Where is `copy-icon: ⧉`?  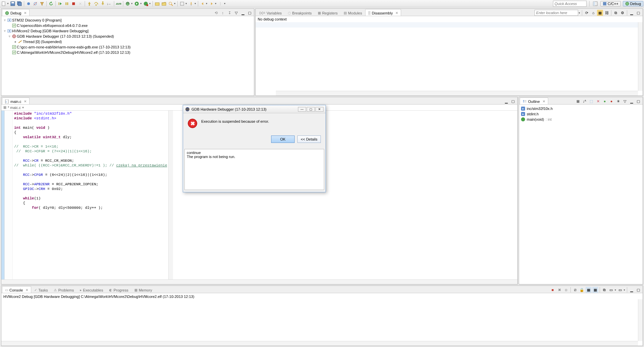
copy-icon: ⧉ is located at coordinates (616, 13).